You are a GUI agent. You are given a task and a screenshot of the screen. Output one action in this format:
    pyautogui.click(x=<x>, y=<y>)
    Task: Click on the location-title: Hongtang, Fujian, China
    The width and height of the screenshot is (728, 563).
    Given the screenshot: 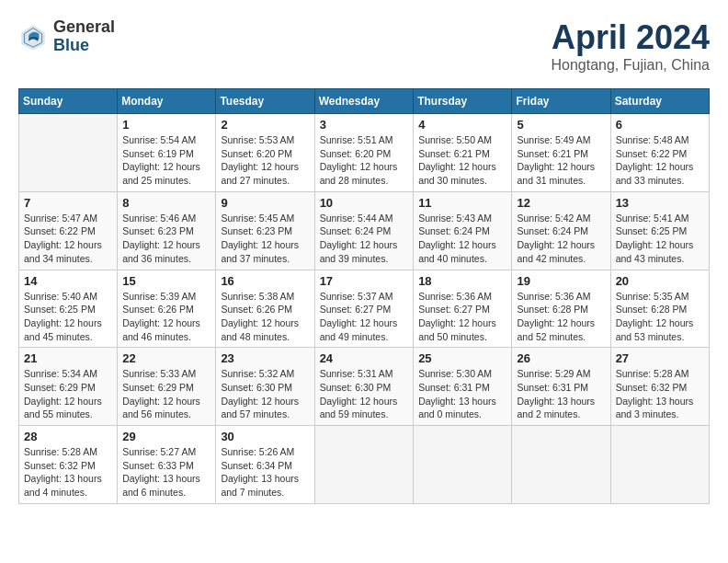 What is the action you would take?
    pyautogui.click(x=631, y=65)
    